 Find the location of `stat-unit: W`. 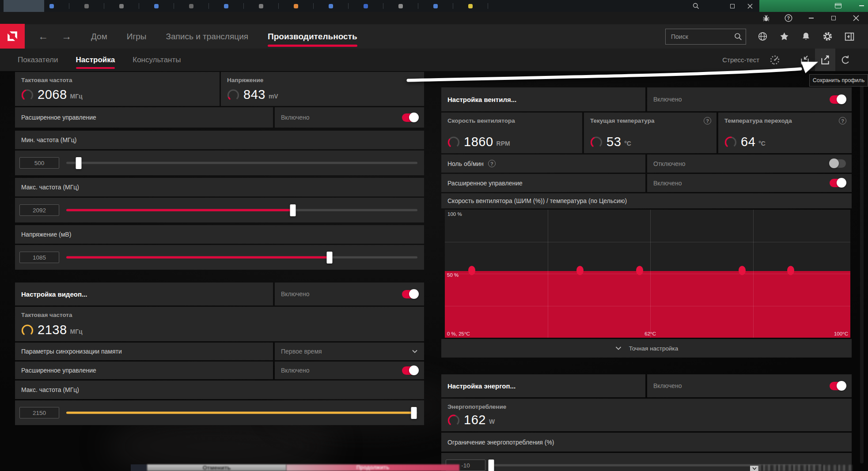

stat-unit: W is located at coordinates (492, 422).